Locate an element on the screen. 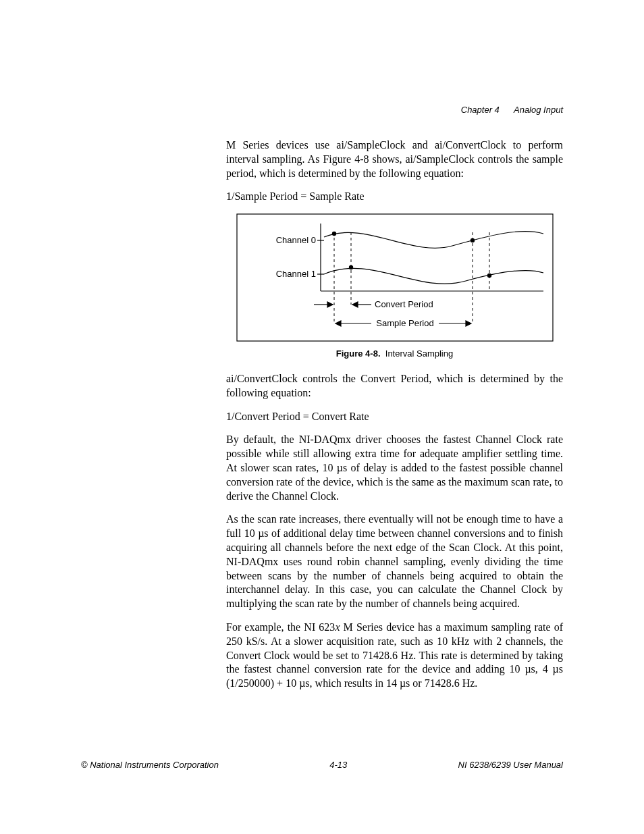  paragraph-default: By default, the NI-DAQmx driver chooses … is located at coordinates (394, 468).